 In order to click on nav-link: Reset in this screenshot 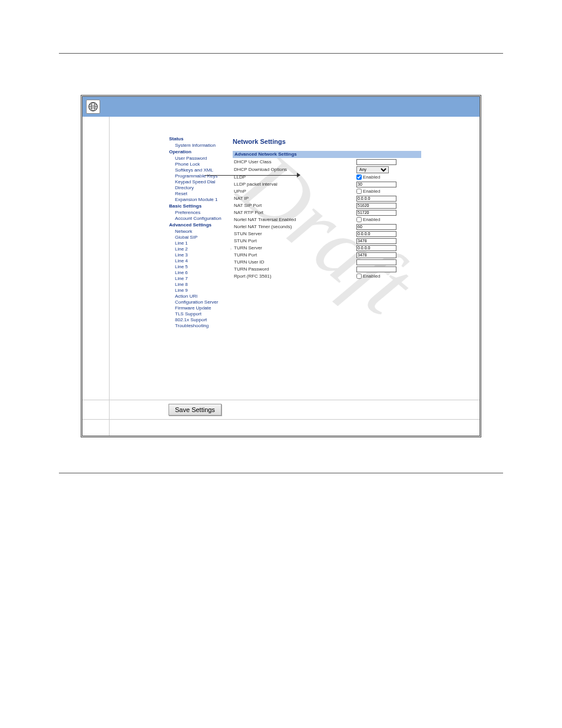, I will do `click(199, 194)`.